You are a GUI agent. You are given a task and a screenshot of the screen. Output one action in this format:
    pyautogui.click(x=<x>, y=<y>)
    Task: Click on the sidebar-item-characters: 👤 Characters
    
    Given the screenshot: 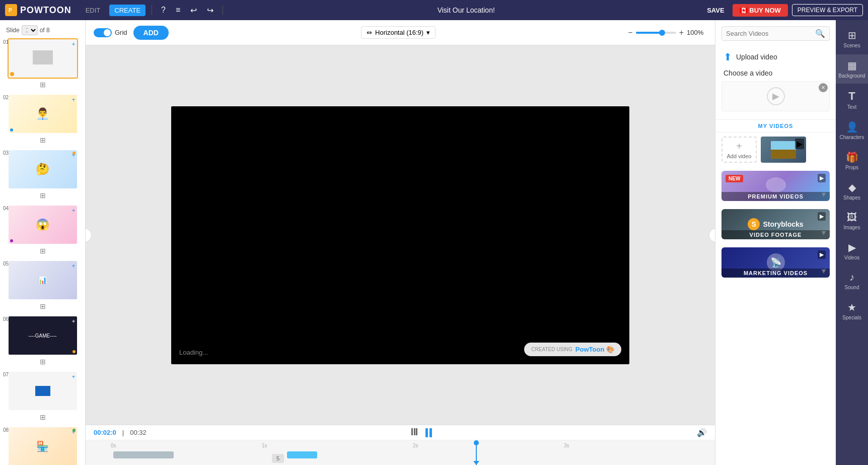 What is the action you would take?
    pyautogui.click(x=852, y=130)
    